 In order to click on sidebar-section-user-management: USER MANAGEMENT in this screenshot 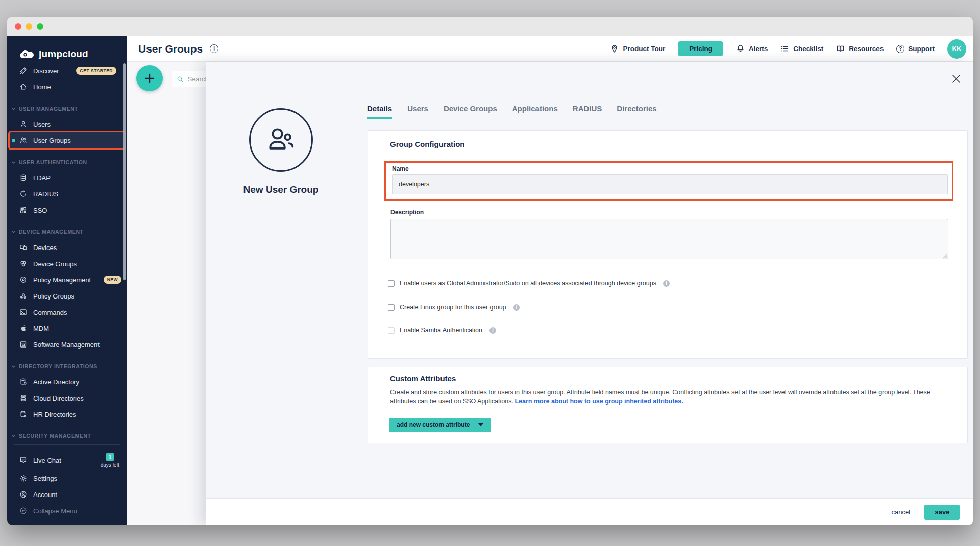, I will do `click(67, 109)`.